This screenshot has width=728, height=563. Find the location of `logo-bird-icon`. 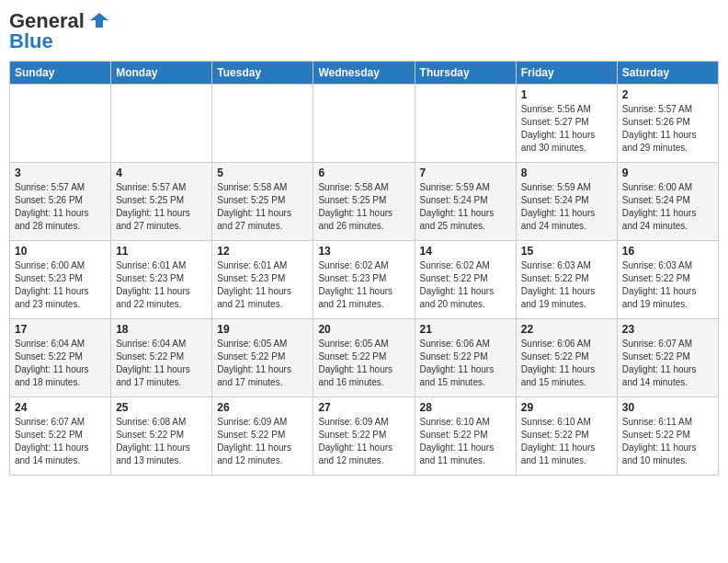

logo-bird-icon is located at coordinates (99, 21).